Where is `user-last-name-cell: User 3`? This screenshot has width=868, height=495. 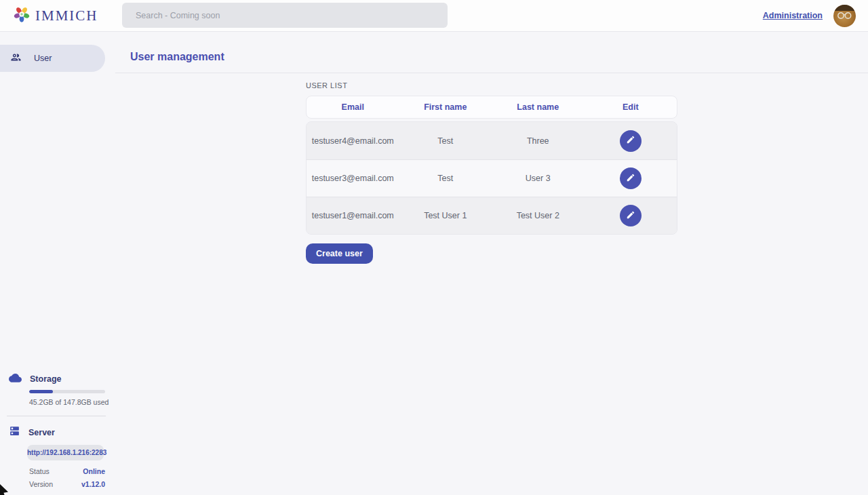 user-last-name-cell: User 3 is located at coordinates (538, 178).